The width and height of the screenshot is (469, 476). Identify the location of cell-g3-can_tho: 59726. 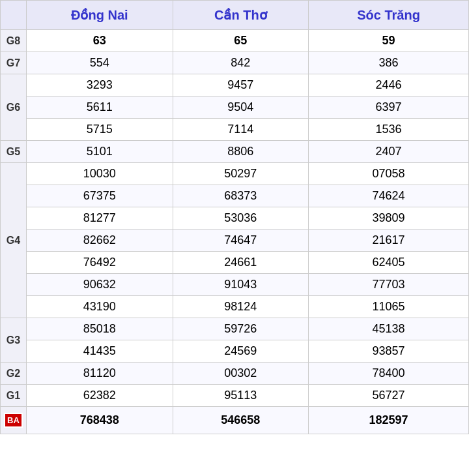
(241, 329).